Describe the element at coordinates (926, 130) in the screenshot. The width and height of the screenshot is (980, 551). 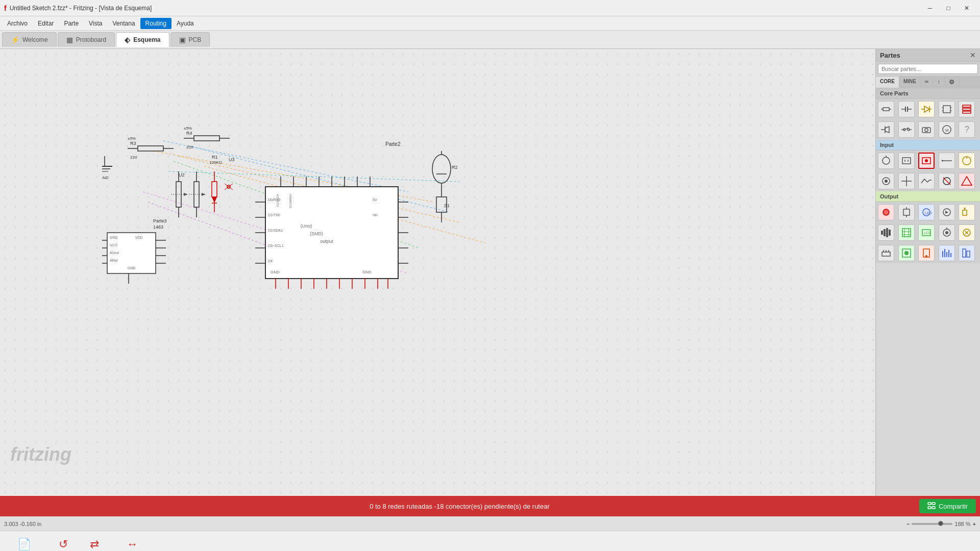
I see `part-sensor` at that location.